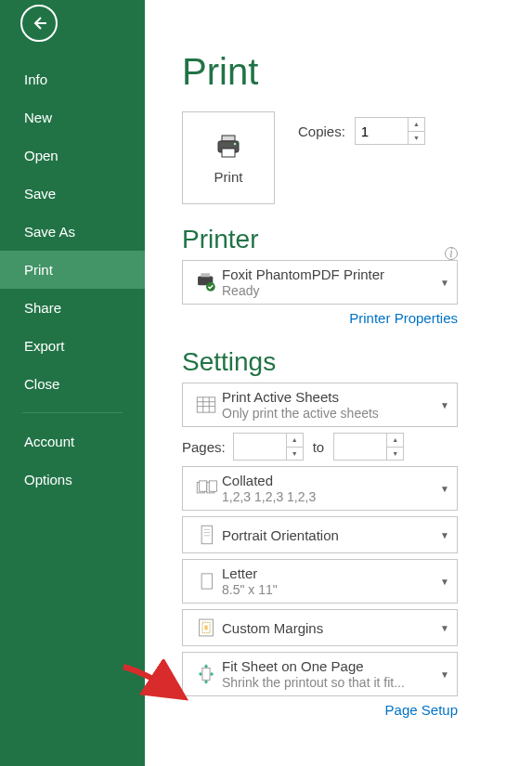 This screenshot has width=532, height=766. I want to click on arrow-left-icon, so click(39, 23).